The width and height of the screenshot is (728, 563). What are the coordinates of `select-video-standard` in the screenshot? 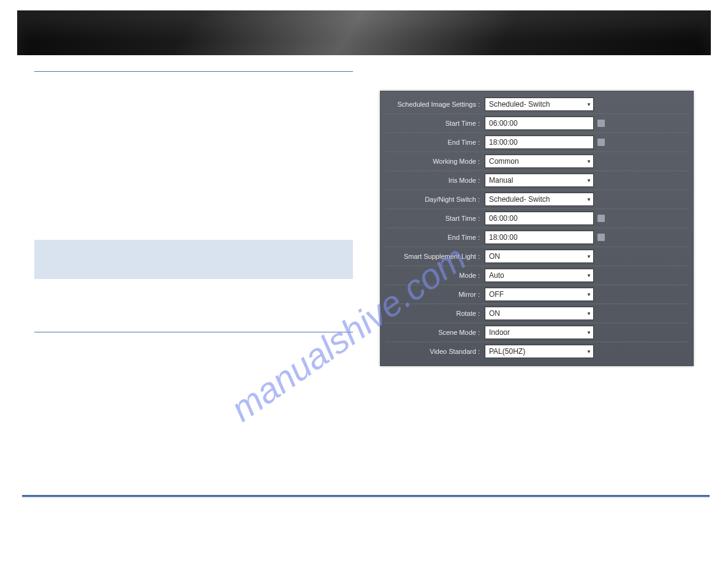 It's located at (539, 351).